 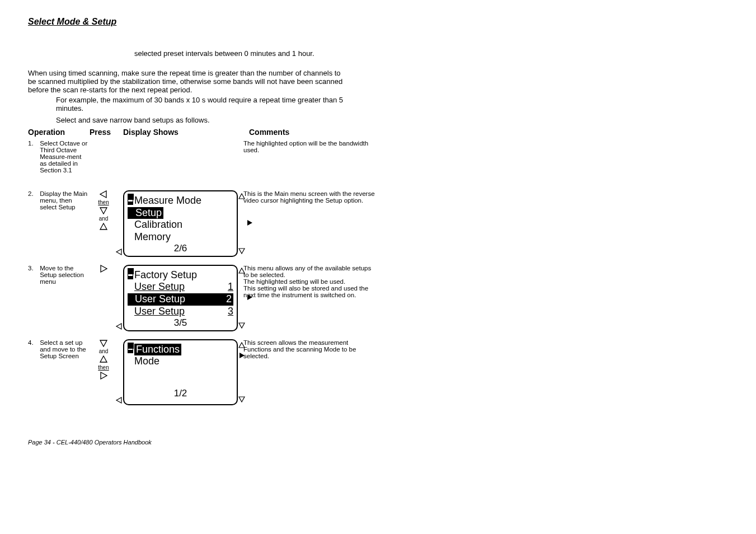 What do you see at coordinates (64, 349) in the screenshot?
I see `step-text: Select a set up and move to the Setup Sc…` at bounding box center [64, 349].